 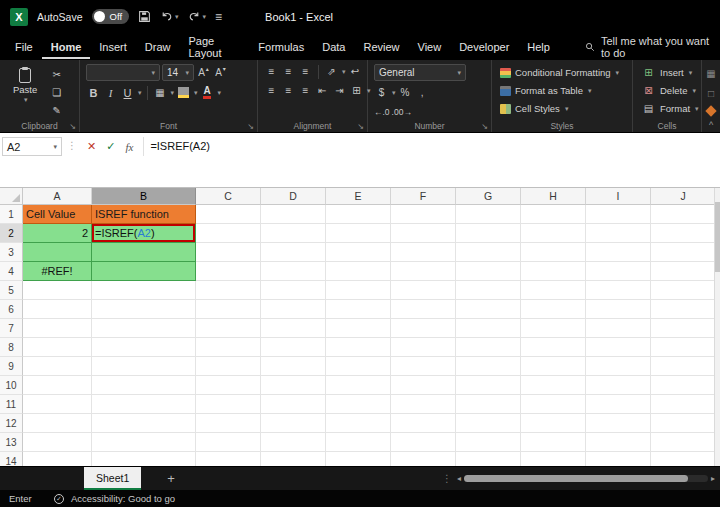 What do you see at coordinates (144, 328) in the screenshot?
I see `cell-B7` at bounding box center [144, 328].